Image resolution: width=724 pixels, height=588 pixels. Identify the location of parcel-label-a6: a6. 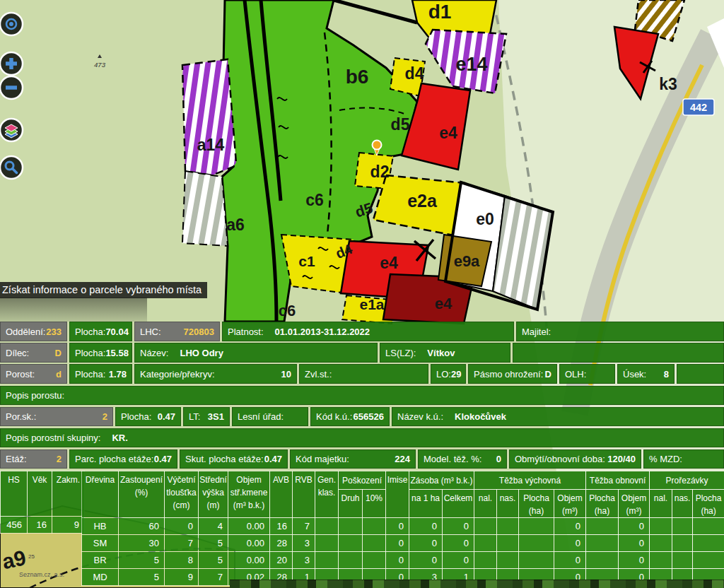
(235, 225).